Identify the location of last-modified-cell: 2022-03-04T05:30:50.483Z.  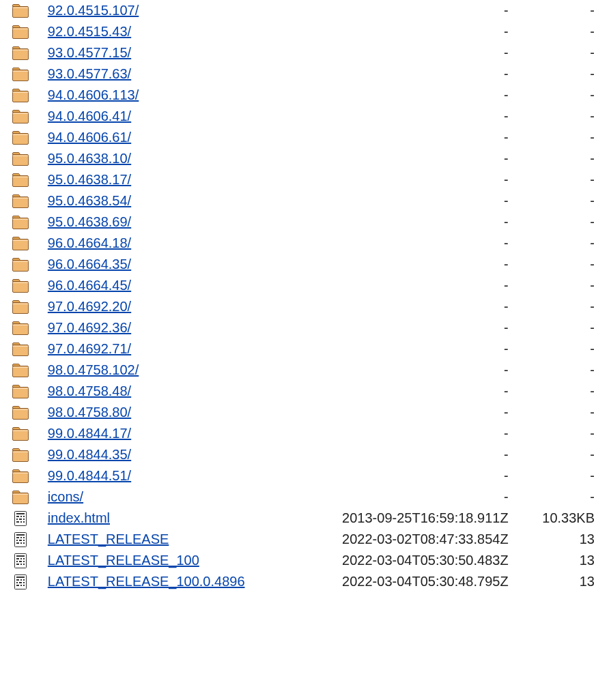
(407, 561).